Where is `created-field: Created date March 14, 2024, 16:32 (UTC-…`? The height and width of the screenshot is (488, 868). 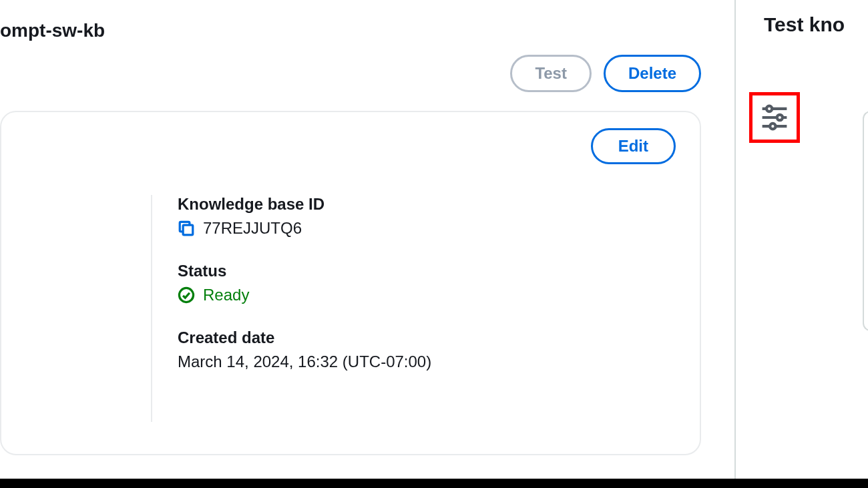
created-field: Created date March 14, 2024, 16:32 (UTC-… is located at coordinates (304, 350).